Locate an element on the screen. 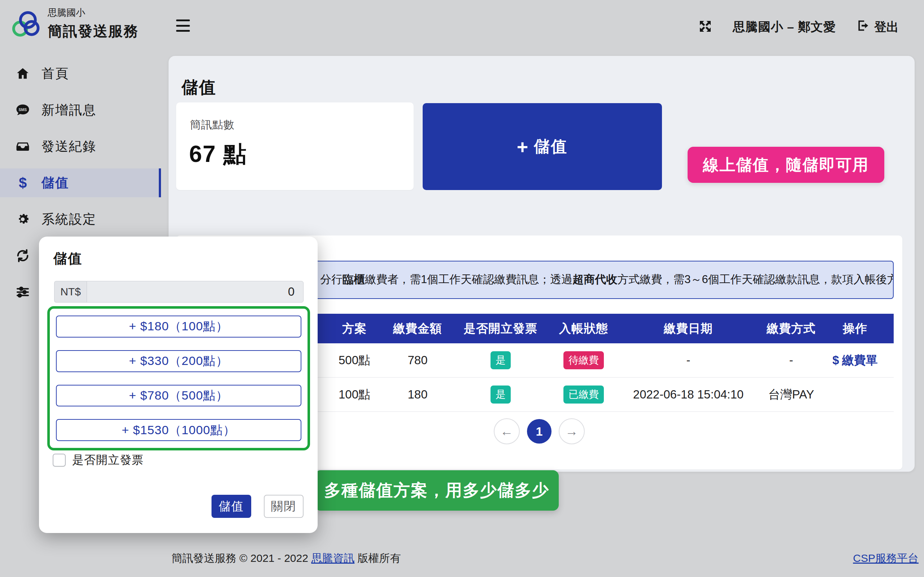 This screenshot has width=924, height=577. pay-slip-link: $繳費單 is located at coordinates (855, 360).